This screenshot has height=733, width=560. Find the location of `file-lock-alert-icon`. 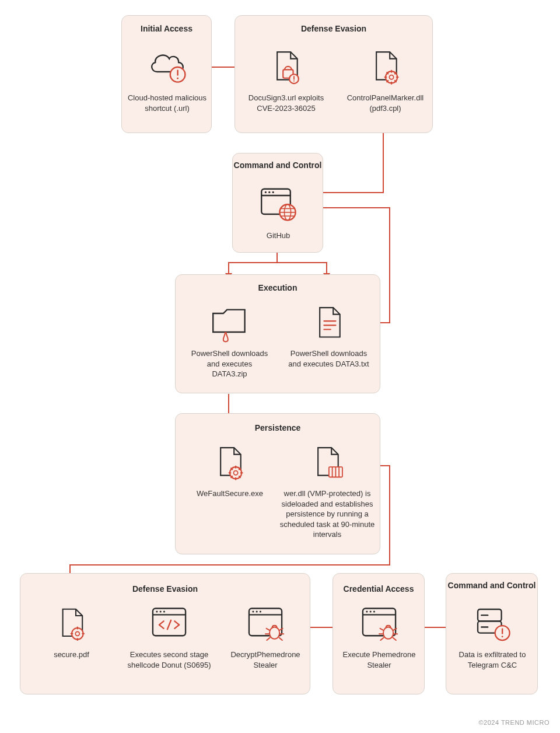

file-lock-alert-icon is located at coordinates (286, 67).